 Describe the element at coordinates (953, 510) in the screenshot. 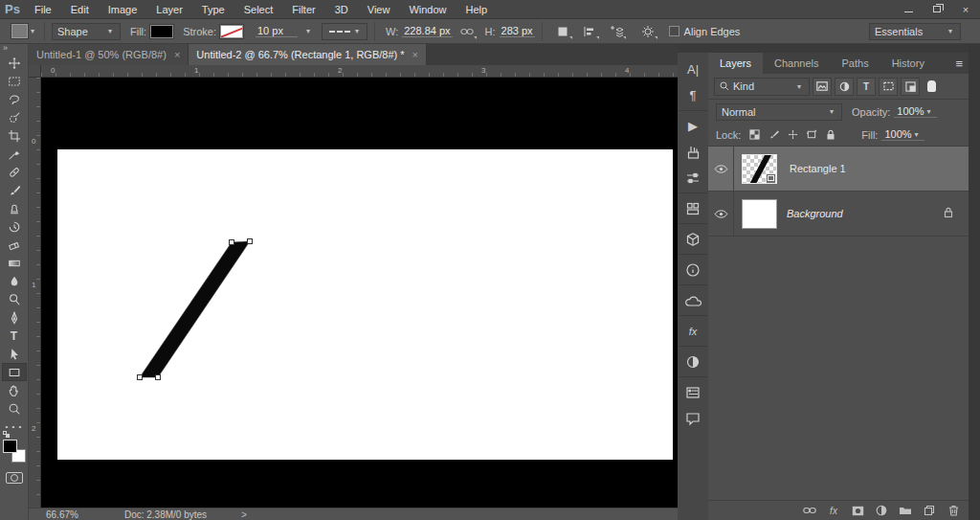

I see `delete-layer-button` at that location.